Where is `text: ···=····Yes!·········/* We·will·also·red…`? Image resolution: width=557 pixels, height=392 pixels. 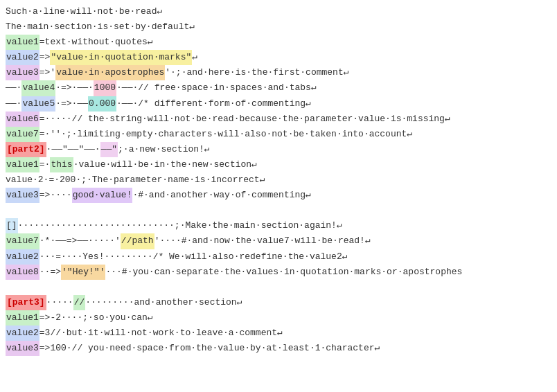
text: ···=····Yes!·········/* We·will·also·red… is located at coordinates (194, 257).